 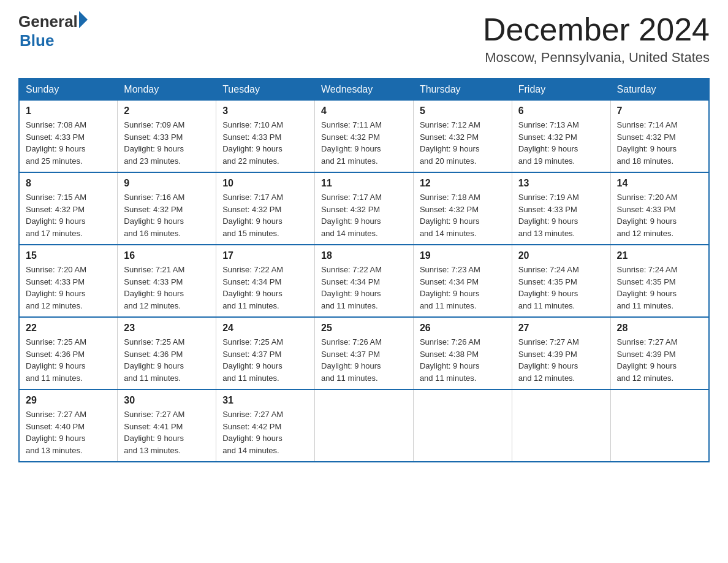 What do you see at coordinates (659, 328) in the screenshot?
I see `day-number: 28` at bounding box center [659, 328].